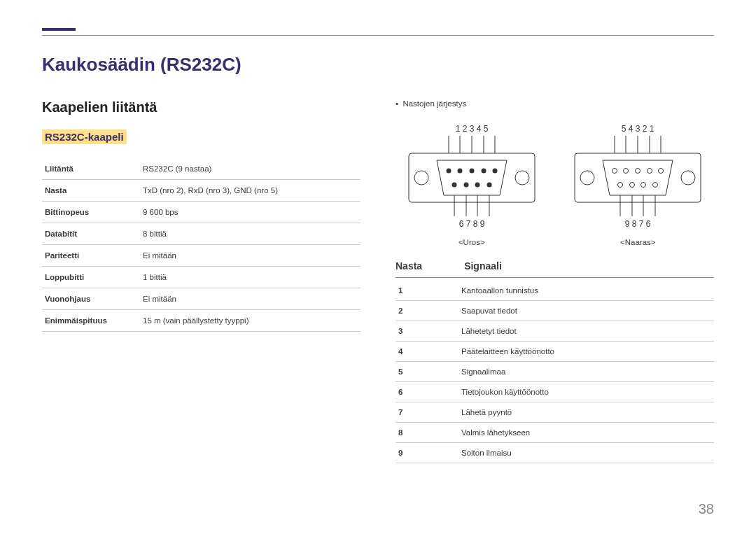 The image size is (756, 534). I want to click on section-subtitle: Kaapelien liitäntä, so click(202, 108).